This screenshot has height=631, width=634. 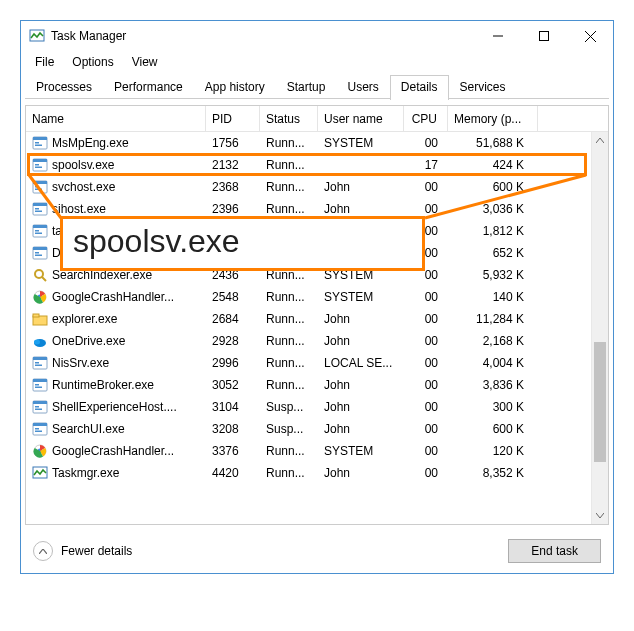 What do you see at coordinates (317, 87) in the screenshot?
I see `tab-bar: Processes Performance App history Startu…` at bounding box center [317, 87].